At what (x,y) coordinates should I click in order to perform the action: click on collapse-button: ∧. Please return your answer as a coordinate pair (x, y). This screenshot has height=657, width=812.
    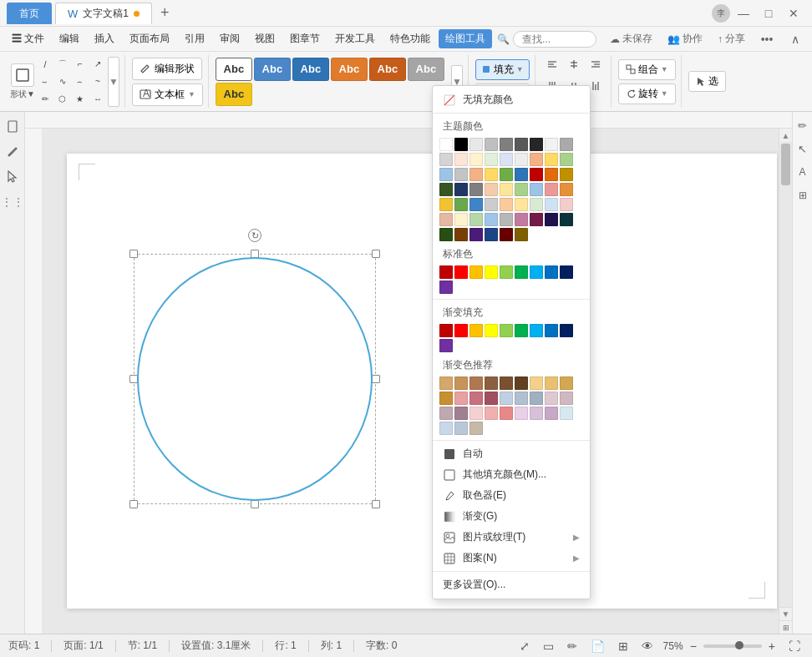
    Looking at the image, I should click on (795, 39).